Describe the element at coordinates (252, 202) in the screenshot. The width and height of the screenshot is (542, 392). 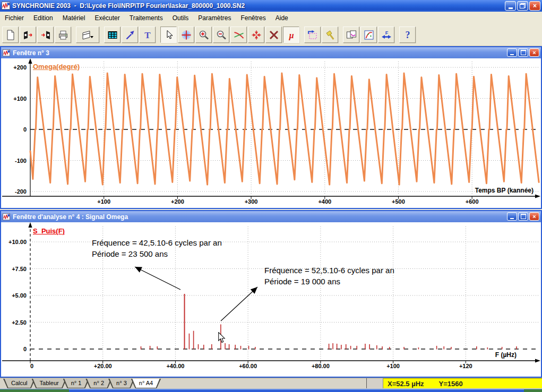
I see `svg-text: +300` at that location.